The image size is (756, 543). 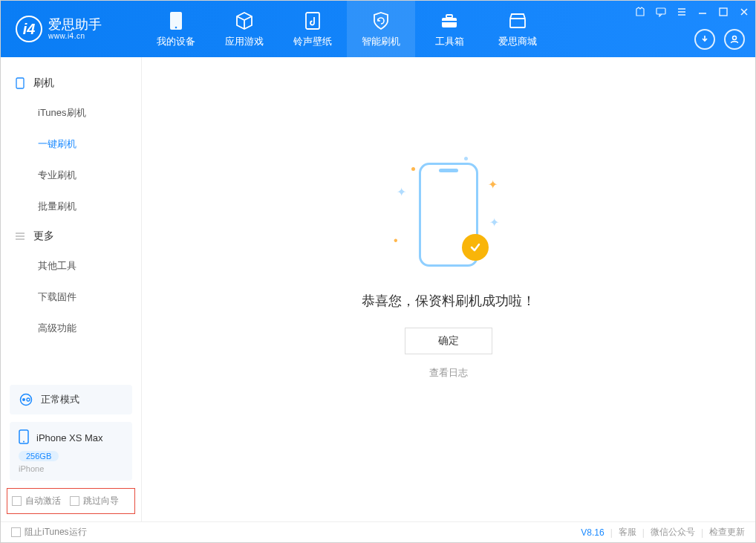 What do you see at coordinates (71, 452) in the screenshot?
I see `device-card: iPhone XS Max 256GB iPhone` at bounding box center [71, 452].